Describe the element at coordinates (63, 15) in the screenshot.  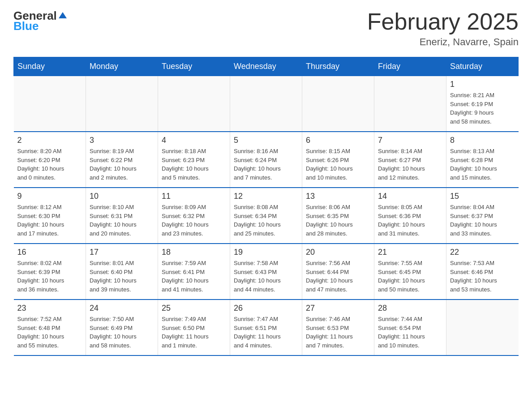
I see `logo-triangle-icon` at that location.